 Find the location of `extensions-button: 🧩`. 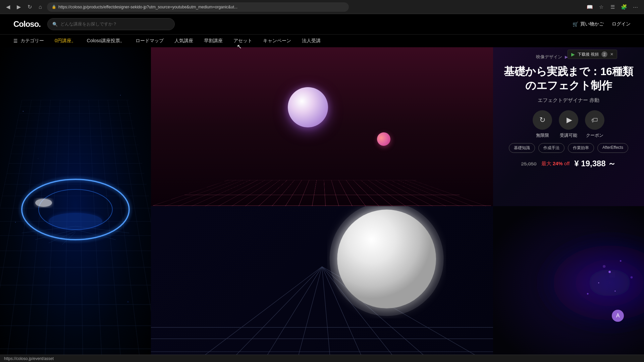

extensions-button: 🧩 is located at coordinates (624, 7).